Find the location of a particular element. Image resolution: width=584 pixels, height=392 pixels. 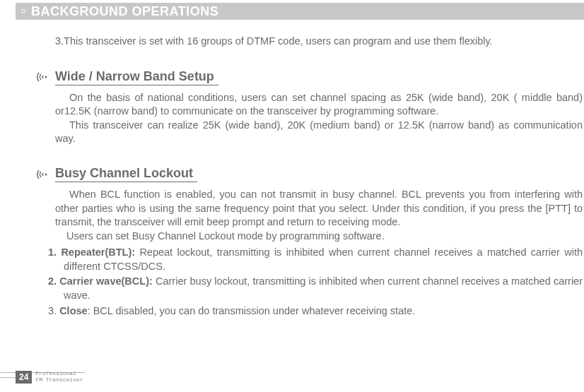

item-number: 1. is located at coordinates (54, 252).